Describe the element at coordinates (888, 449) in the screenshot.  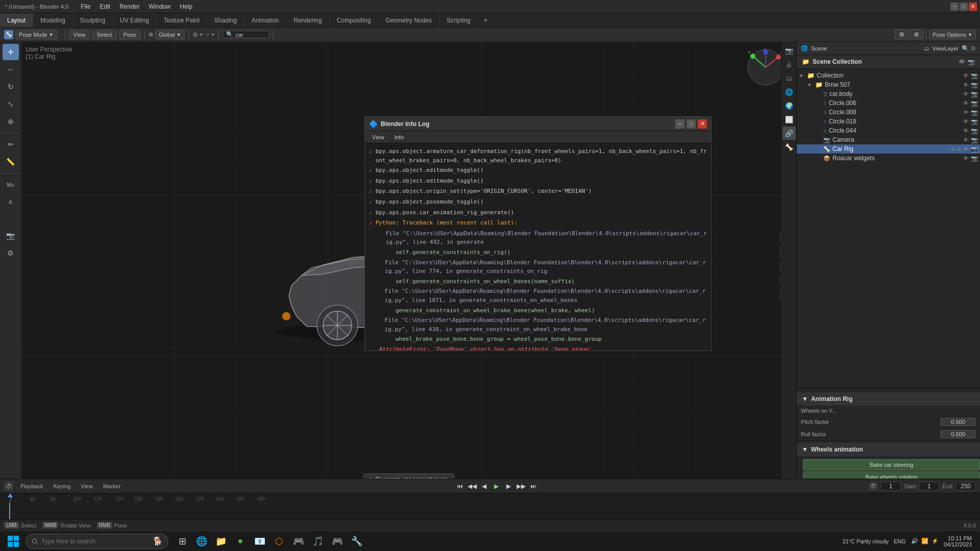
I see `wheels-animation-header: ▼ Wheels animation` at that location.